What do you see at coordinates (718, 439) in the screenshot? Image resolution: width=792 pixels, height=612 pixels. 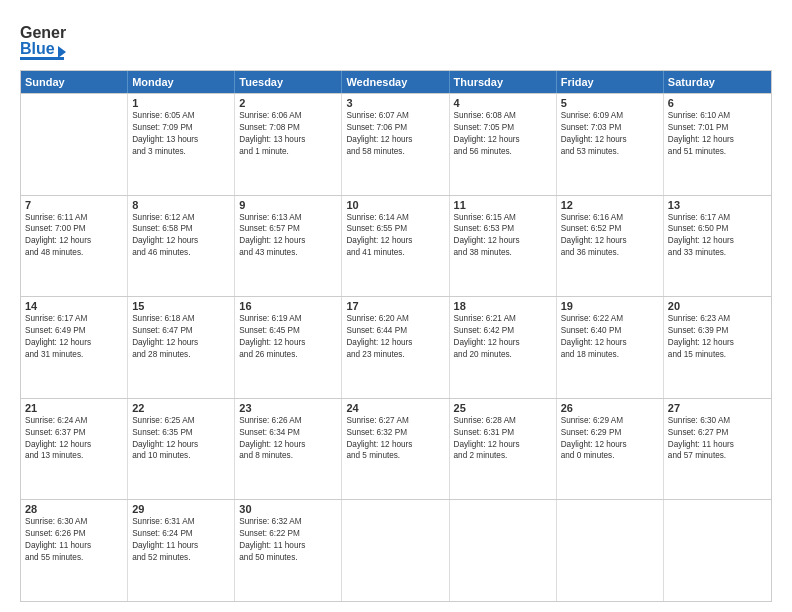 I see `day-info: Sunrise: 6:30 AMSunset: 6:27 PMDaylight:…` at bounding box center [718, 439].